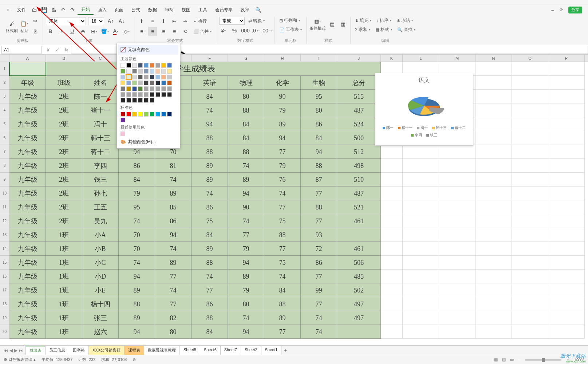 The width and height of the screenshot is (588, 369). Describe the element at coordinates (100, 193) in the screenshot. I see `cell: 孙七` at that location.